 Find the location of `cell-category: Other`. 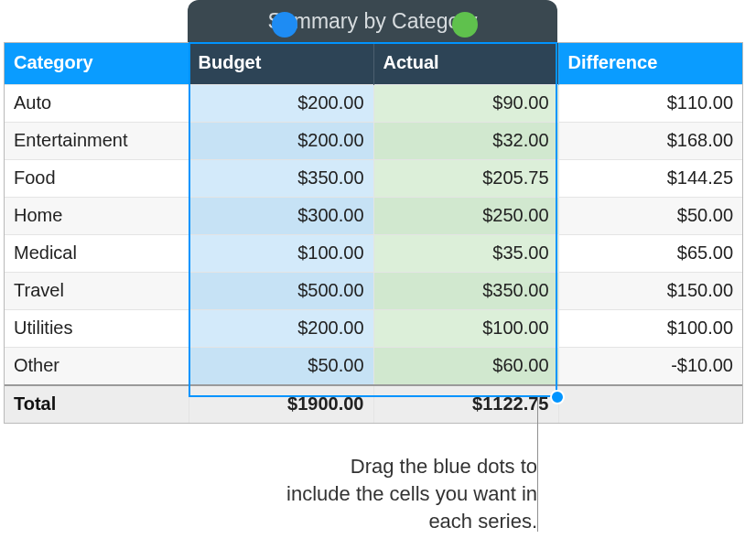

cell-category: Other is located at coordinates (97, 367).